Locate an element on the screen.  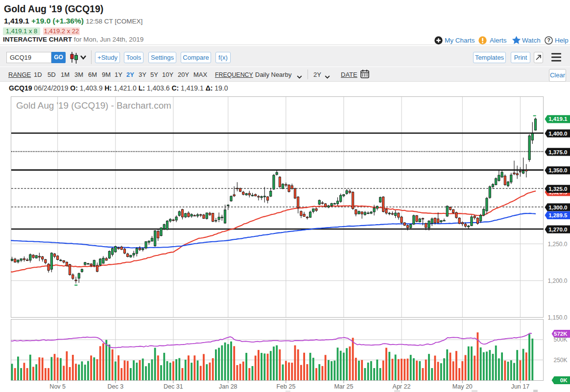
svg-text: 1,350.0 is located at coordinates (558, 170).